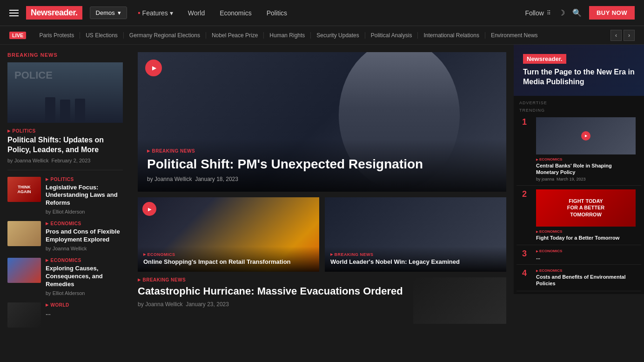 Image resolution: width=644 pixels, height=362 pixels. I want to click on hero-meta: by Joanna Wellick January 18, 2023, so click(322, 179).